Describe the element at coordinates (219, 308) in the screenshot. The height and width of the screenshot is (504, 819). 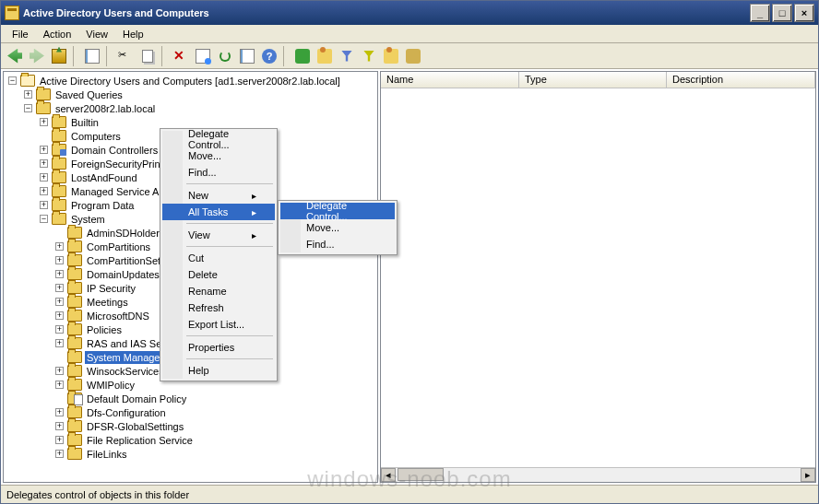
I see `menu-item: Refresh` at that location.